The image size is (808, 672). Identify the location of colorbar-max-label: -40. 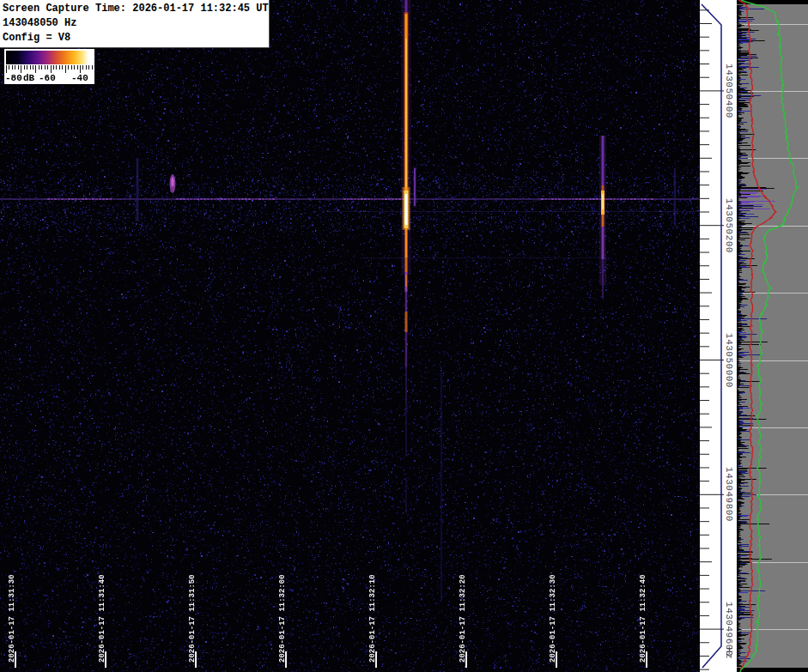
(80, 78).